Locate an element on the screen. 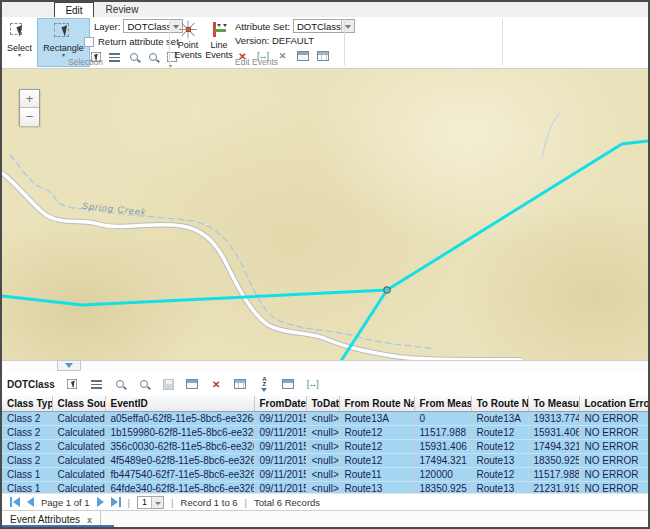 This screenshot has height=529, width=650. pagination-bar: Page 1 of 1 | 1 | Record 1 to 6 | Total … is located at coordinates (325, 502).